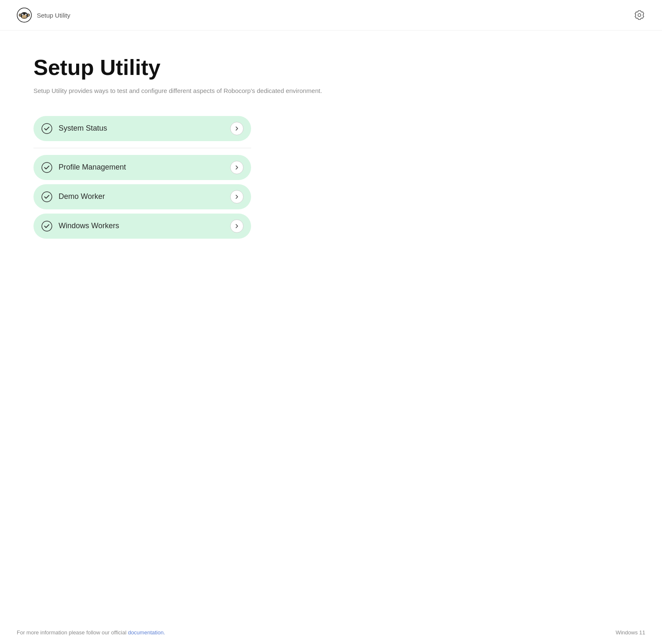 The image size is (662, 644). Describe the element at coordinates (188, 68) in the screenshot. I see `page-title: Setup Utility` at that location.